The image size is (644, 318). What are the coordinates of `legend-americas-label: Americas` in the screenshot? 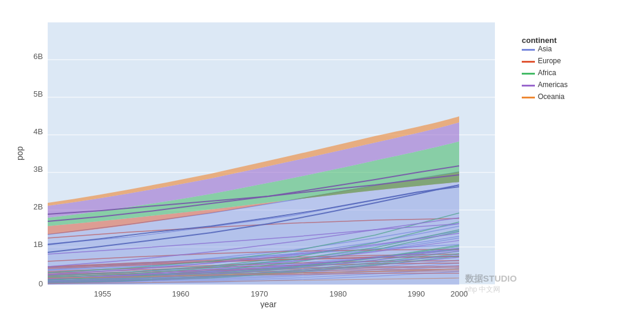 It's located at (553, 85).